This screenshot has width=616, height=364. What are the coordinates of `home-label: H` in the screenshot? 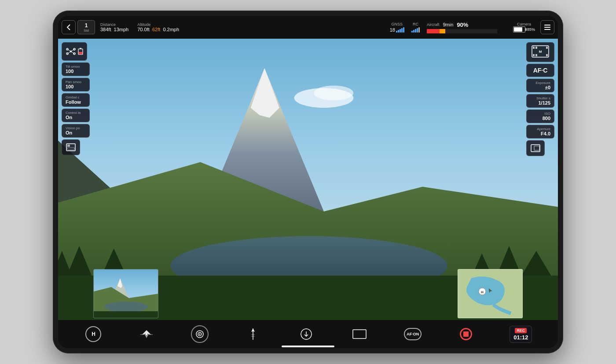 It's located at (93, 334).